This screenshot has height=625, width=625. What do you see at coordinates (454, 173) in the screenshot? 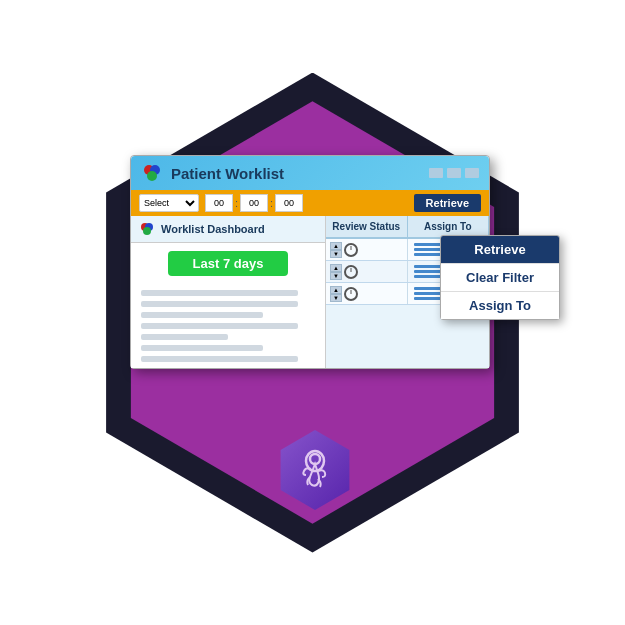
I see `window-controls` at bounding box center [454, 173].